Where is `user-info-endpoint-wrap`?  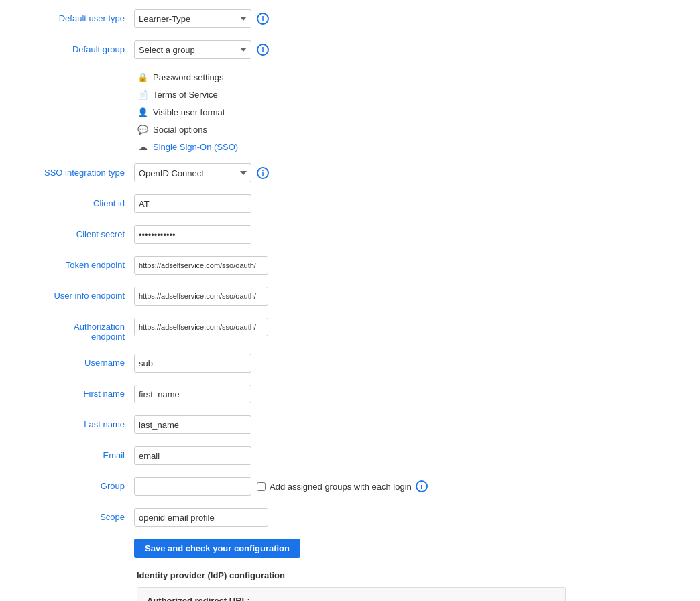 user-info-endpoint-wrap is located at coordinates (404, 296).